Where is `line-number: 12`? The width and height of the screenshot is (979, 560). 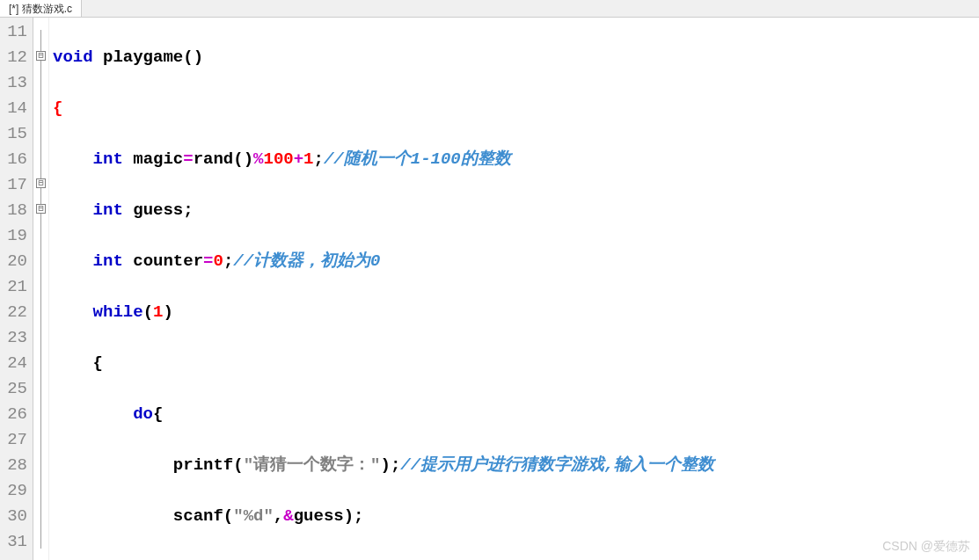 line-number: 12 is located at coordinates (14, 58).